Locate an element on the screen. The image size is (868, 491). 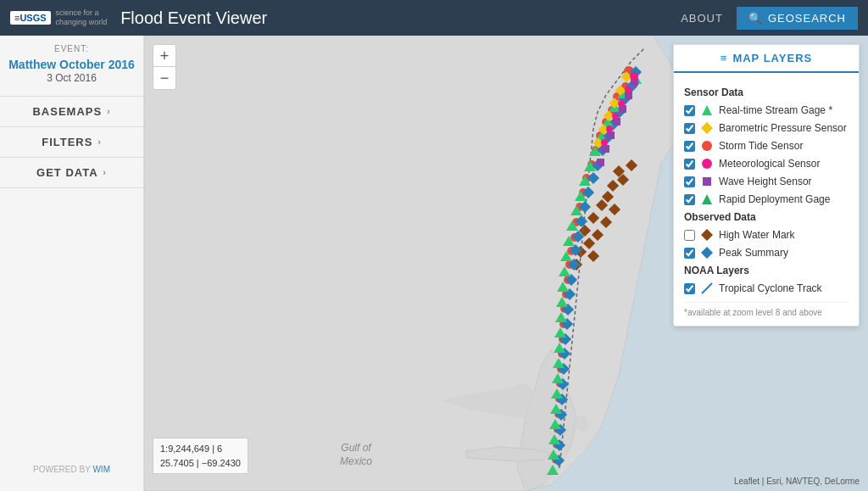
event-label: EVENT: is located at coordinates (71, 49).